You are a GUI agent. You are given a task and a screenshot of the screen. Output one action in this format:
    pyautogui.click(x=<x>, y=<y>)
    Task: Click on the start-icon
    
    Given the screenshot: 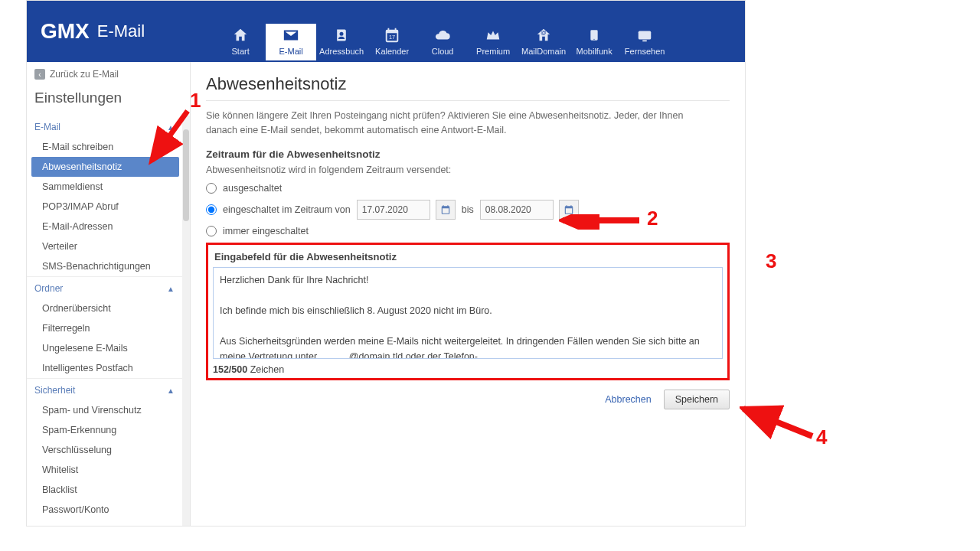 What is the action you would take?
    pyautogui.click(x=240, y=35)
    